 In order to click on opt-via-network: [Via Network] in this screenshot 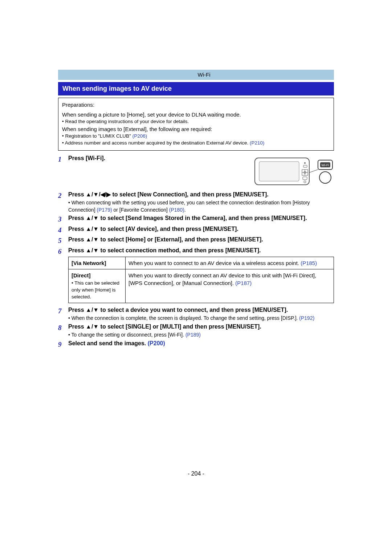, I will do `click(89, 263)`.